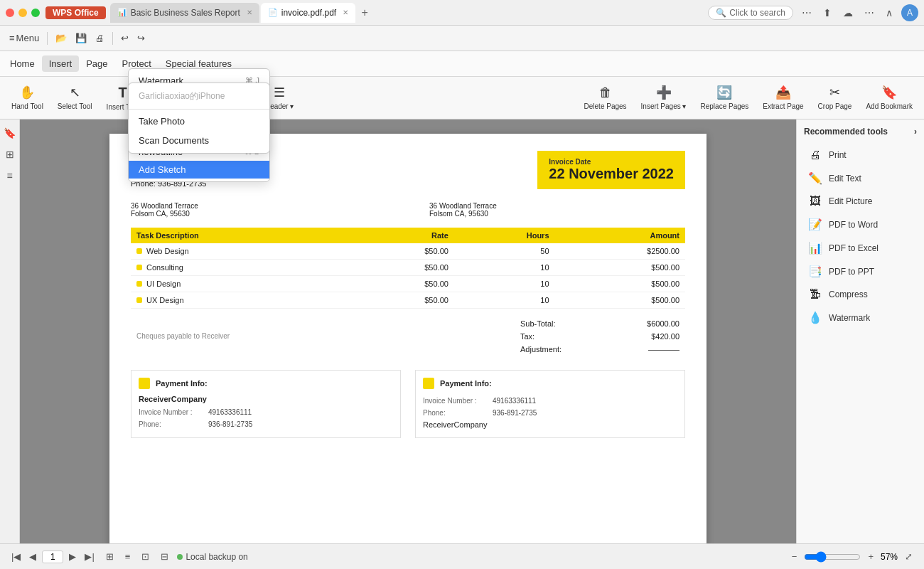  I want to click on menu-insert: Insert, so click(61, 64).